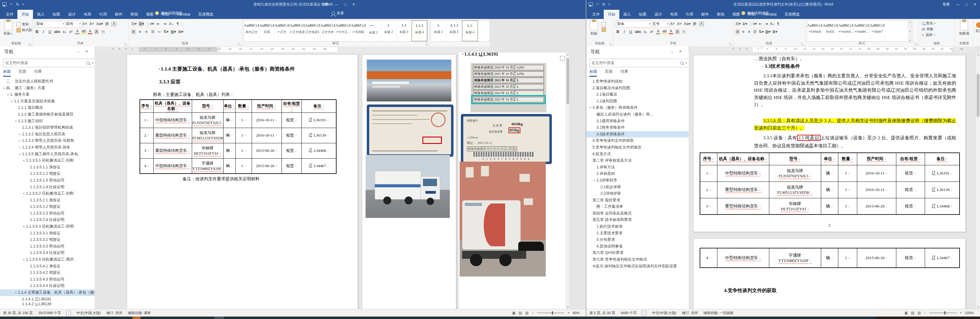  I want to click on maximize-icon: □, so click(345, 5).